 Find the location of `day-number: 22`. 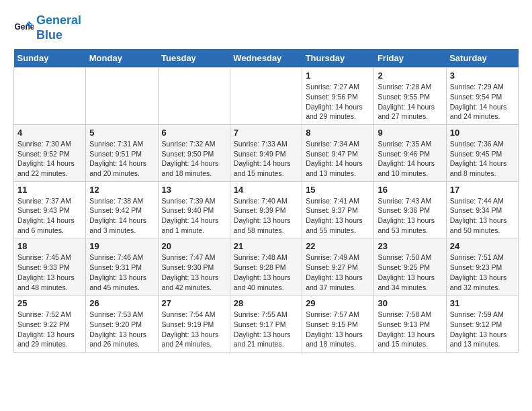

day-number: 22 is located at coordinates (338, 246).